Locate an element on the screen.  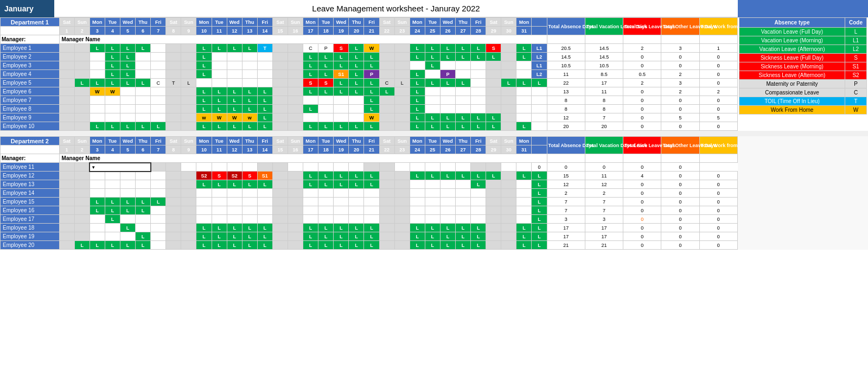
table-row: Employee 17 L L 33000 is located at coordinates (369, 219).